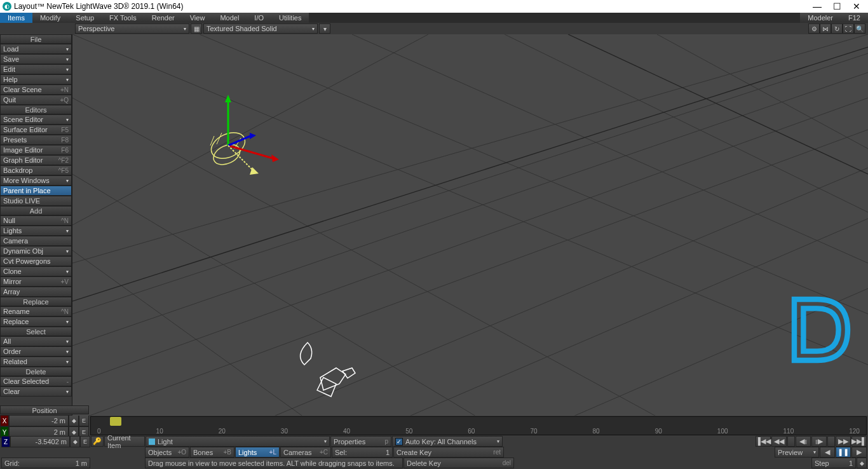 This screenshot has height=469, width=868. Describe the element at coordinates (447, 441) in the screenshot. I see `autokey-dropdown: ✓Auto Key: All Channels▾` at that location.